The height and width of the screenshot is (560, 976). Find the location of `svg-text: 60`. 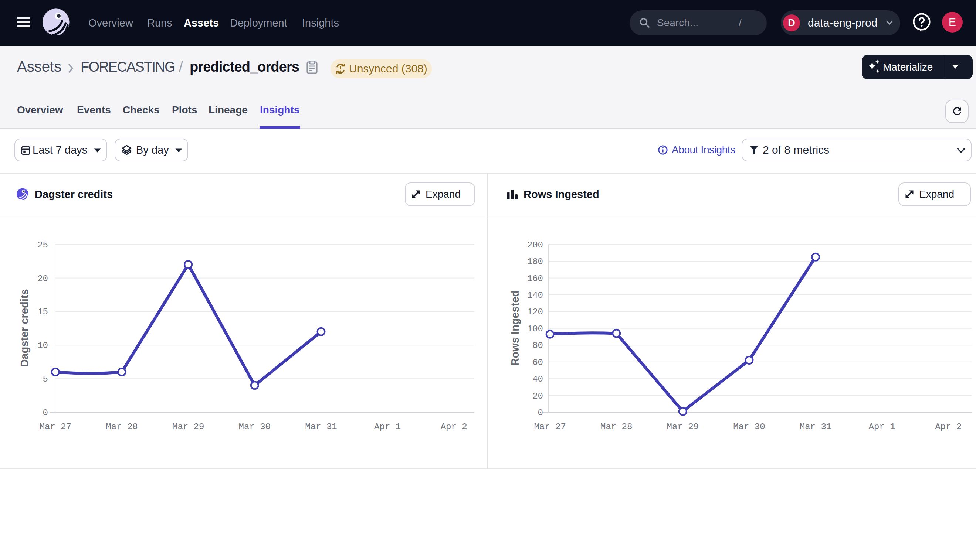

svg-text: 60 is located at coordinates (538, 363).